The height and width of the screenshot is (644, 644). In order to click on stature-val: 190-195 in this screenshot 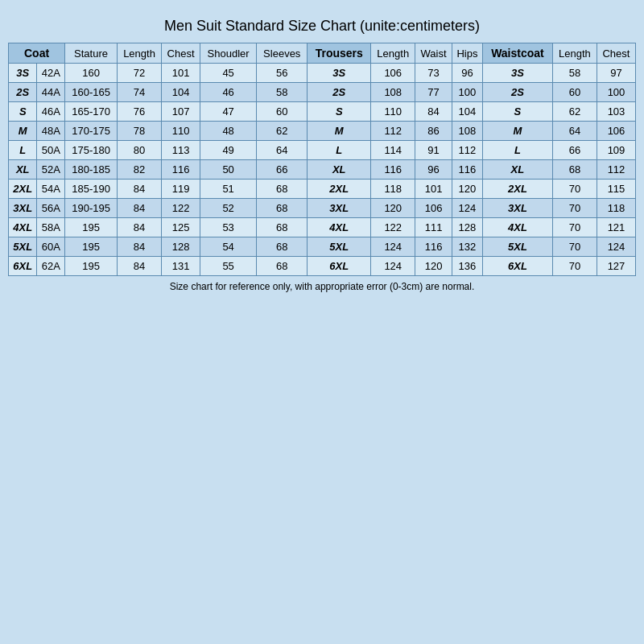, I will do `click(92, 208)`.